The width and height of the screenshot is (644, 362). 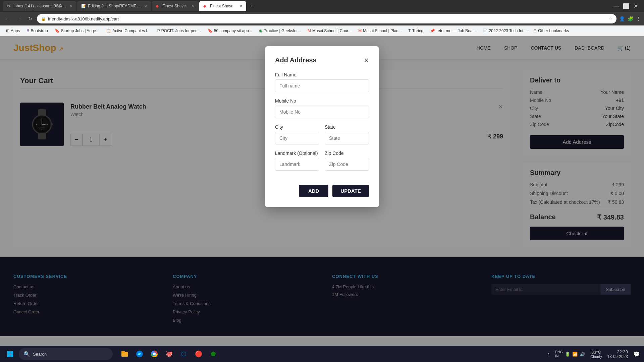 I want to click on settings-icon: ⋮, so click(x=638, y=19).